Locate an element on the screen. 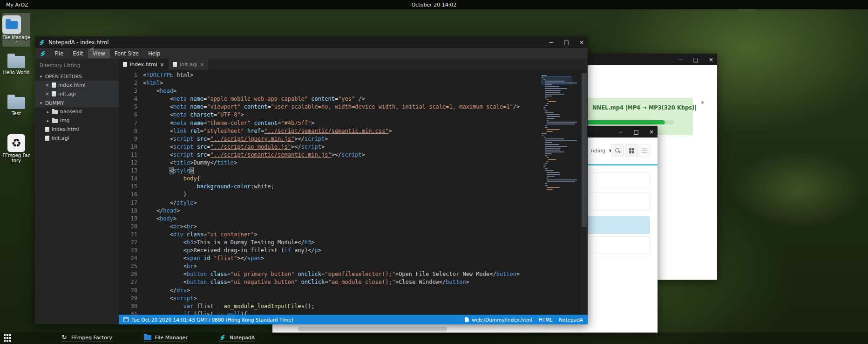 The image size is (868, 344). sidebar-item-init-agi: init.agi is located at coordinates (77, 138).